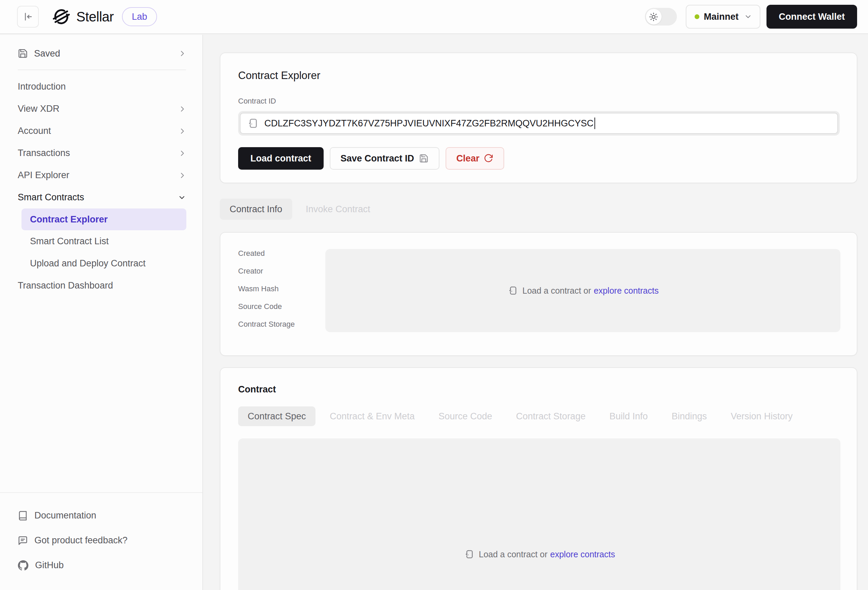 This screenshot has height=590, width=868. Describe the element at coordinates (101, 241) in the screenshot. I see `sidebar-item-smart-contract-list: Smart Contract List` at that location.